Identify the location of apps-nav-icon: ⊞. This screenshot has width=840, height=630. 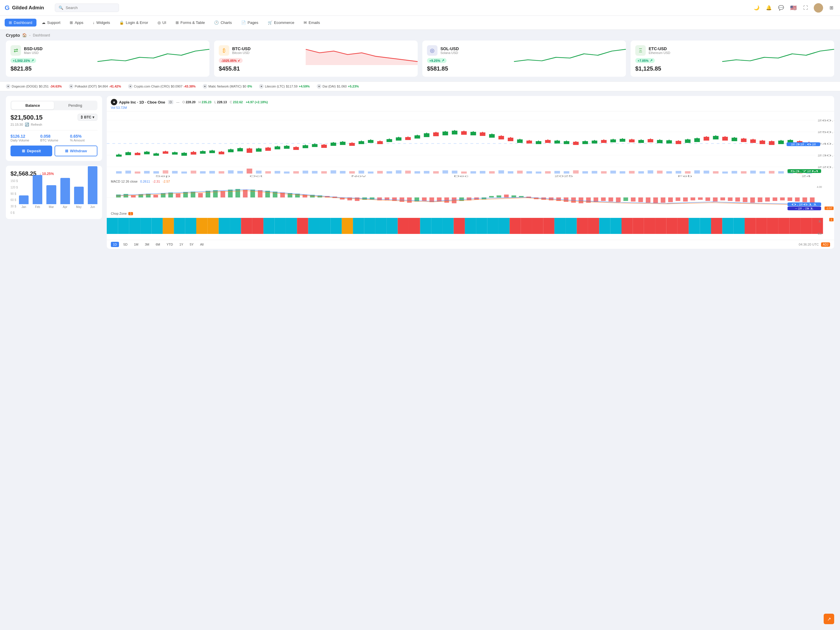
(71, 23).